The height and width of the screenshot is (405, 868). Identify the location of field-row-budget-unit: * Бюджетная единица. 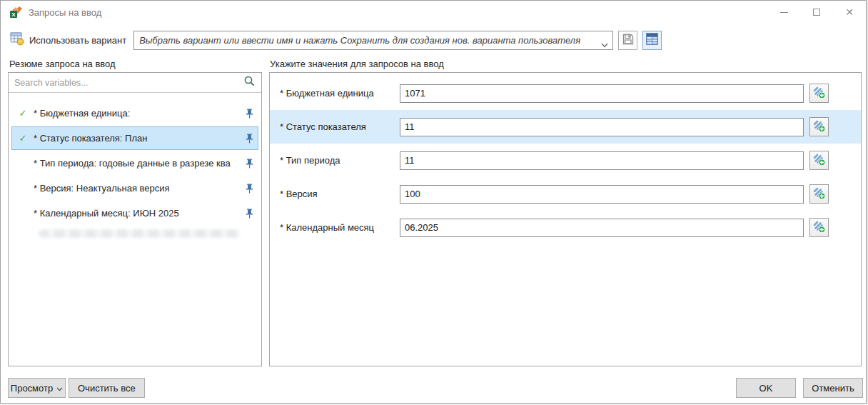
(565, 93).